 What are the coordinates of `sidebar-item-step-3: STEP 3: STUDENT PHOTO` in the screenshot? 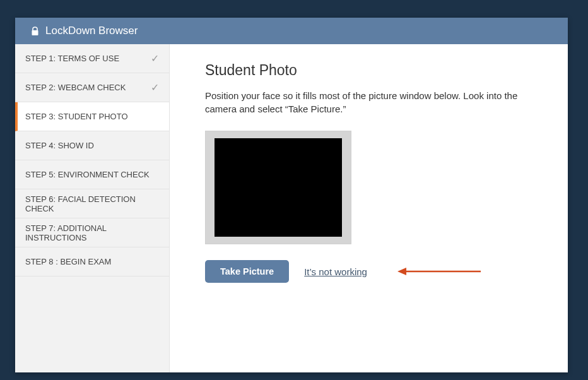 It's located at (92, 117).